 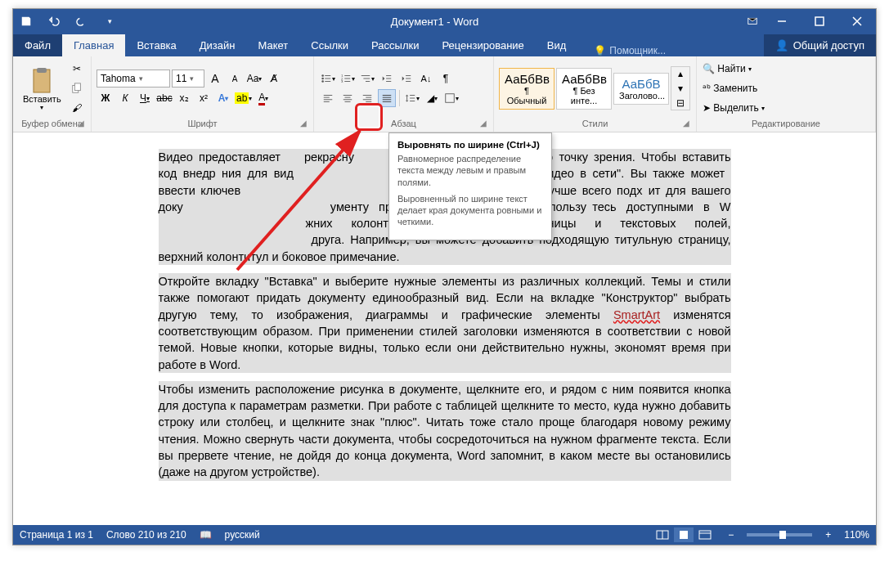 I want to click on styles-scroll-down: ▾, so click(x=680, y=88).